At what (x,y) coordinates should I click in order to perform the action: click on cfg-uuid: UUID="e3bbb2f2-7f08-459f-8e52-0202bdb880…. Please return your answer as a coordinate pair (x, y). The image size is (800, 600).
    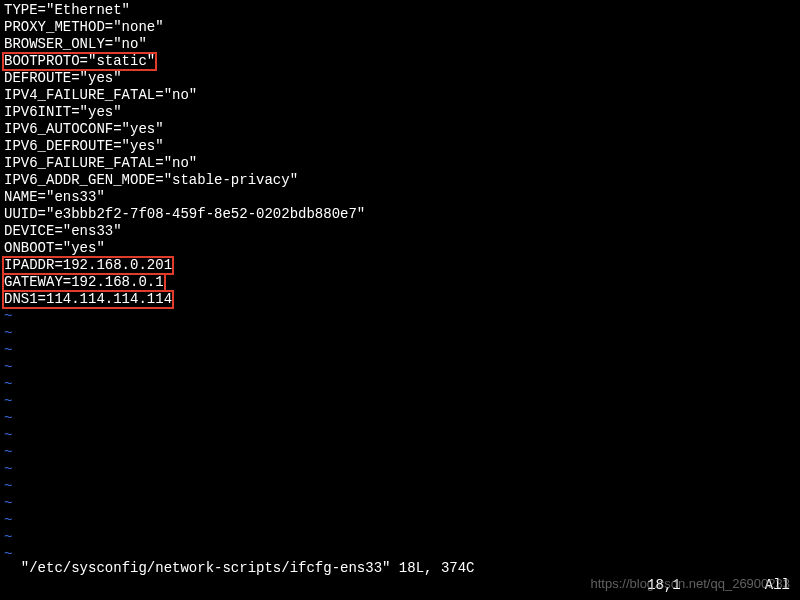
    Looking at the image, I should click on (400, 214).